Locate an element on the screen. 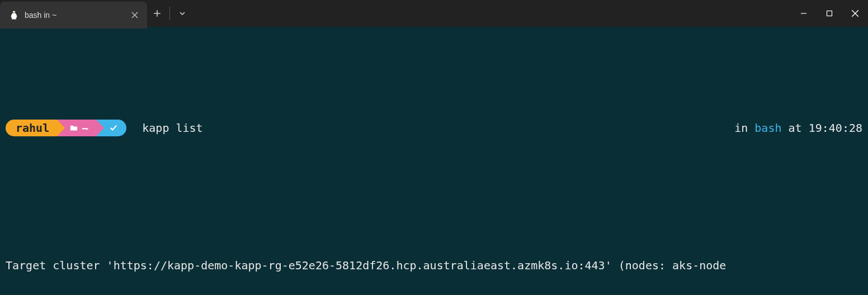 The width and height of the screenshot is (868, 295). window-controls is located at coordinates (829, 13).